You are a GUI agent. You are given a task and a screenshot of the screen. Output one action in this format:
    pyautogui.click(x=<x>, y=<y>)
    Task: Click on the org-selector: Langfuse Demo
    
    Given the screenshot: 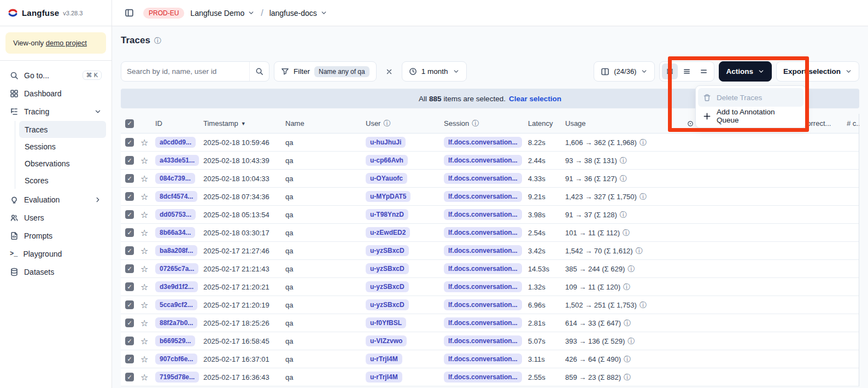 What is the action you would take?
    pyautogui.click(x=222, y=13)
    